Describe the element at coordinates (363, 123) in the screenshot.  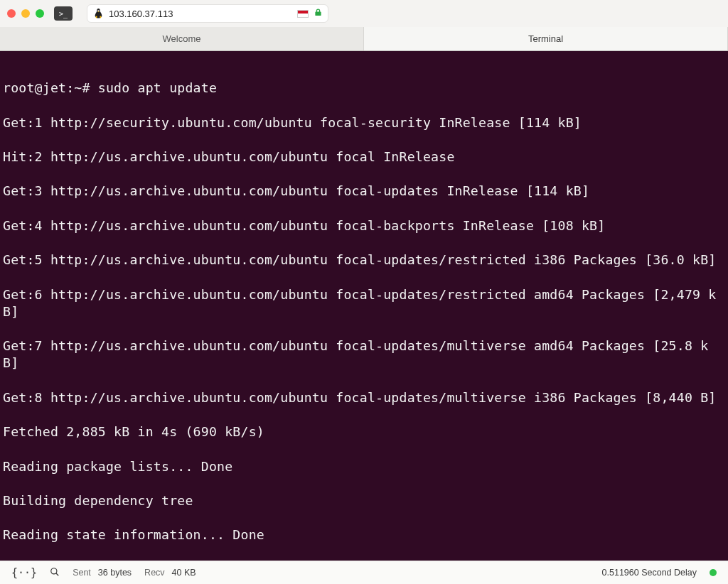
I see `output-line: Get:1 http://security.ubuntu.com/ubuntu …` at that location.